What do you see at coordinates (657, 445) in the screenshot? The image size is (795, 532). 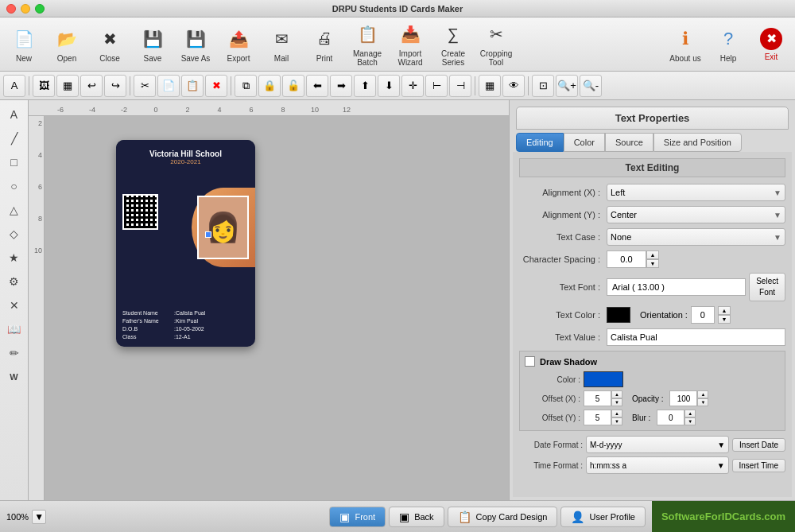 I see `date-format-select: M-d-yyyy ▼` at bounding box center [657, 445].